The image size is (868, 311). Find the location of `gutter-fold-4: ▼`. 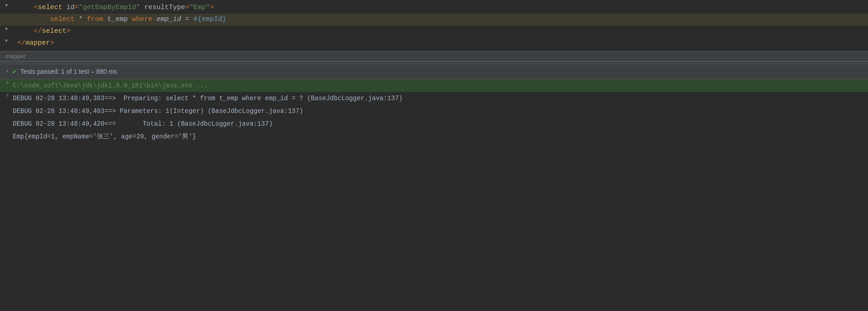

gutter-fold-4: ▼ is located at coordinates (7, 41).